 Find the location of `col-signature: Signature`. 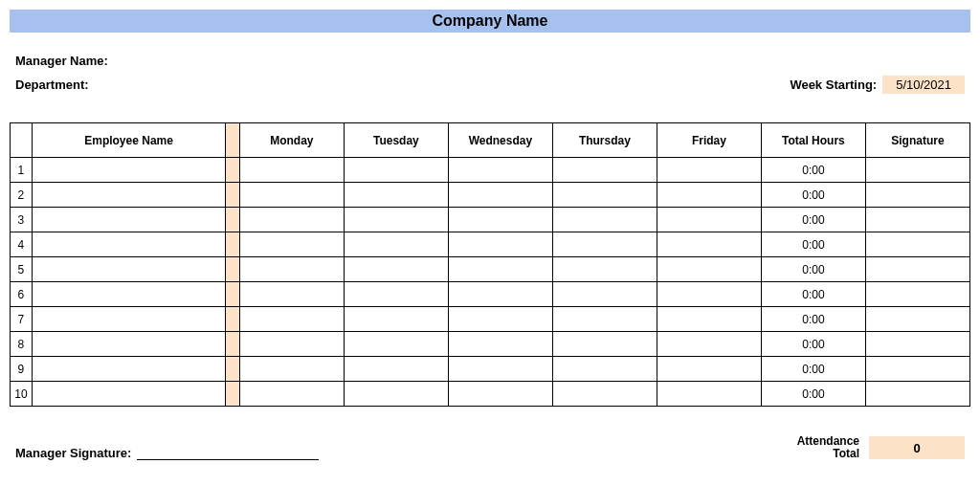

col-signature: Signature is located at coordinates (917, 141).